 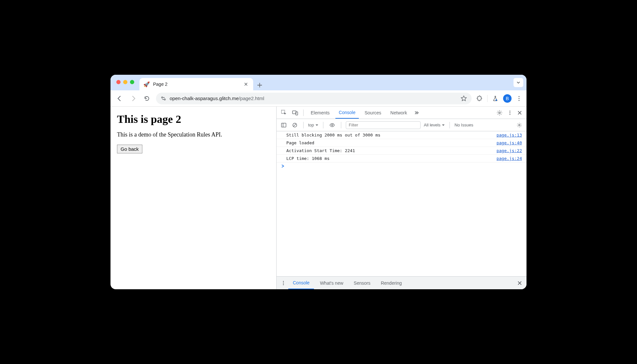 What do you see at coordinates (488, 98) in the screenshot?
I see `toolbar-separator` at bounding box center [488, 98].